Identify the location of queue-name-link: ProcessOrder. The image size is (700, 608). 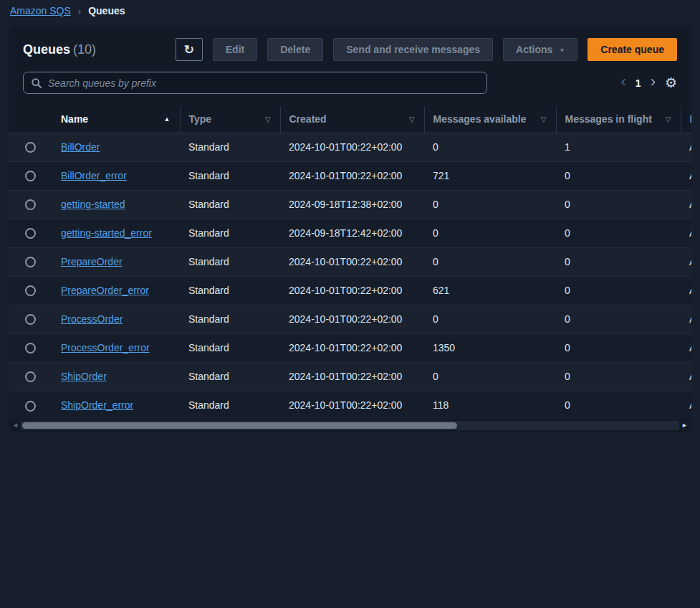
(92, 319).